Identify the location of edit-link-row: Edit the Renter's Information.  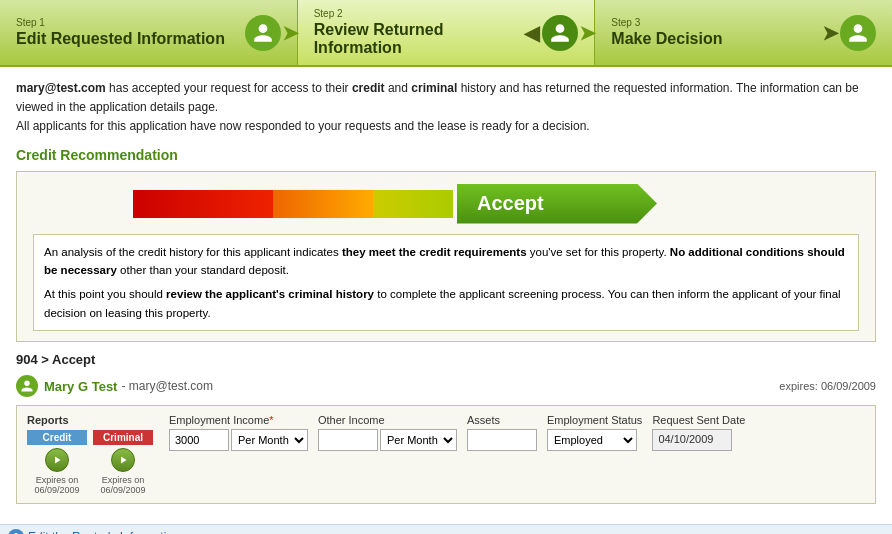
(446, 529).